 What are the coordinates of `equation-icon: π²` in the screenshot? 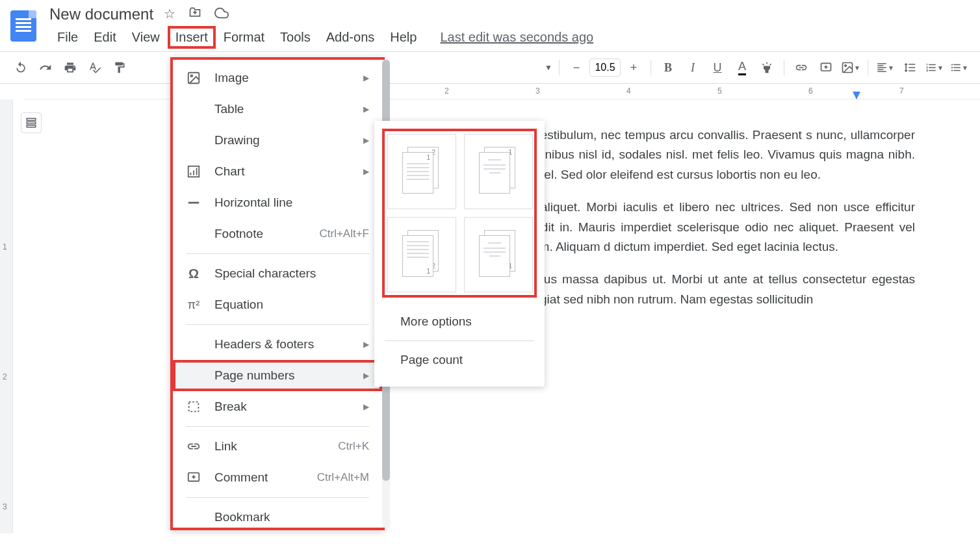 It's located at (194, 305).